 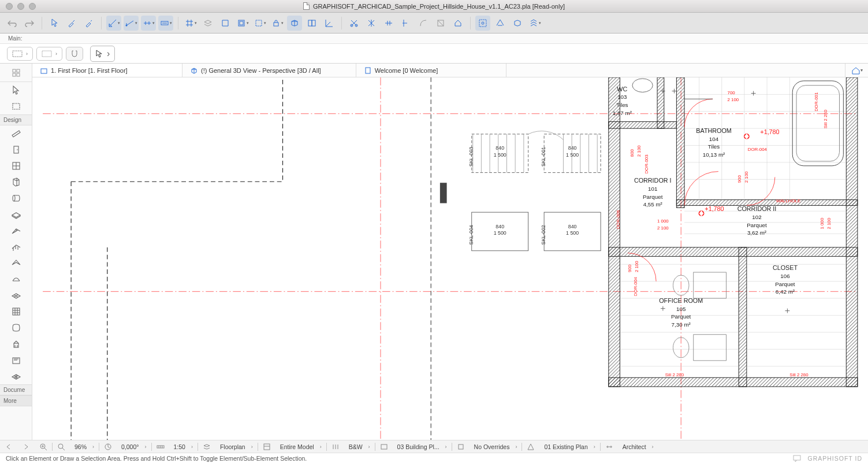 What do you see at coordinates (166, 23) in the screenshot?
I see `dimension-button: ▾` at bounding box center [166, 23].